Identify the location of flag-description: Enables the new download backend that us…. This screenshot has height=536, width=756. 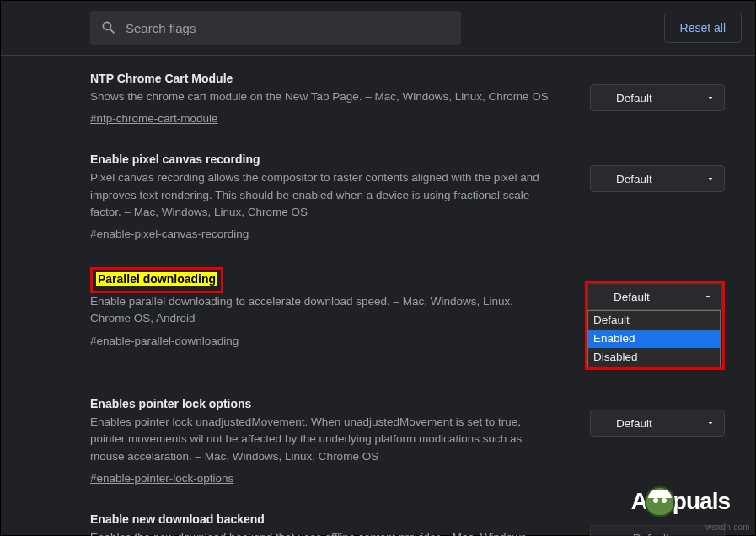
(324, 533).